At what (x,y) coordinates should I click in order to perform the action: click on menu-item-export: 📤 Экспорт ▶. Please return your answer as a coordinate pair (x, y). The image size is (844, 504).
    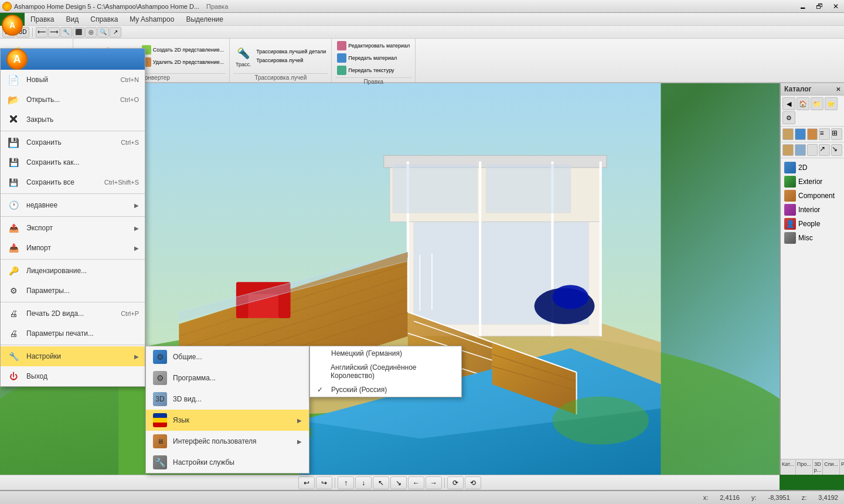
    Looking at the image, I should click on (73, 228).